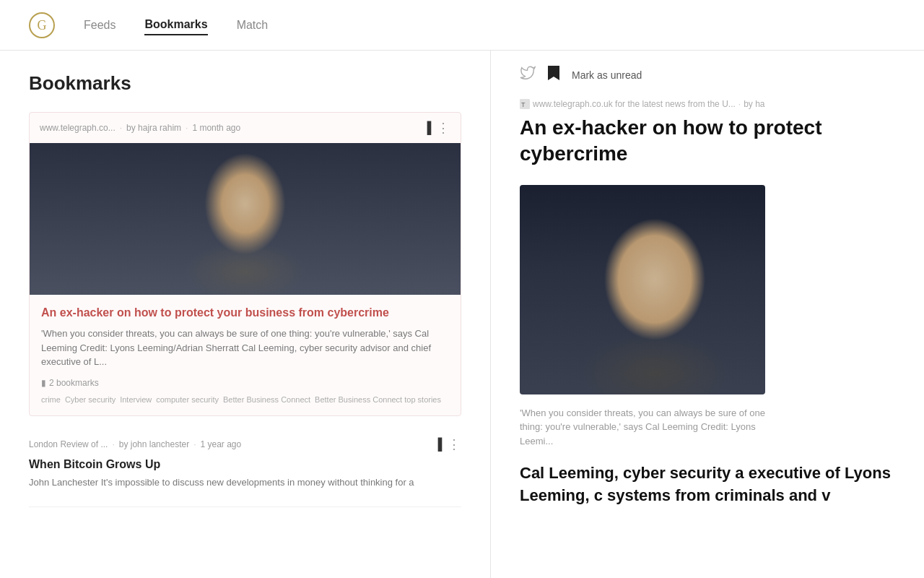 Image resolution: width=924 pixels, height=578 pixels. What do you see at coordinates (267, 400) in the screenshot?
I see `tag-bbc: Better Business Connect` at bounding box center [267, 400].